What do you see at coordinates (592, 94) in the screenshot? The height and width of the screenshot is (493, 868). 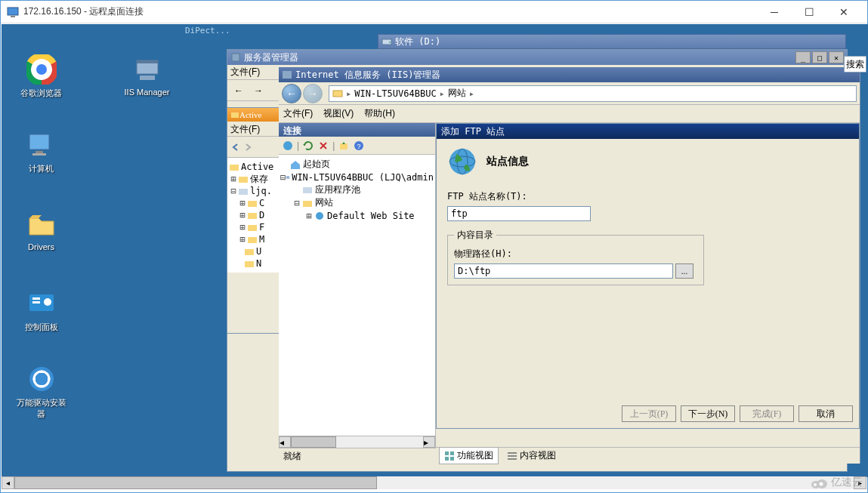 I see `iis-breadcrumb: ▸ WIN-LT5UV64BBUC ▸ 网站 ▸` at bounding box center [592, 94].